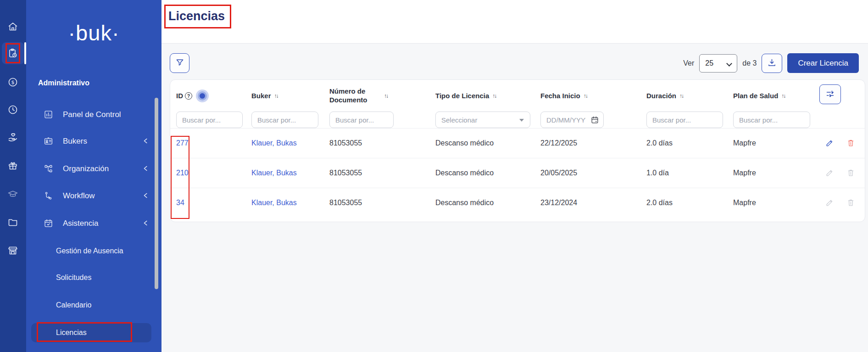 Image resolution: width=868 pixels, height=352 pixels. Describe the element at coordinates (180, 63) in the screenshot. I see `funnel-icon` at that location.